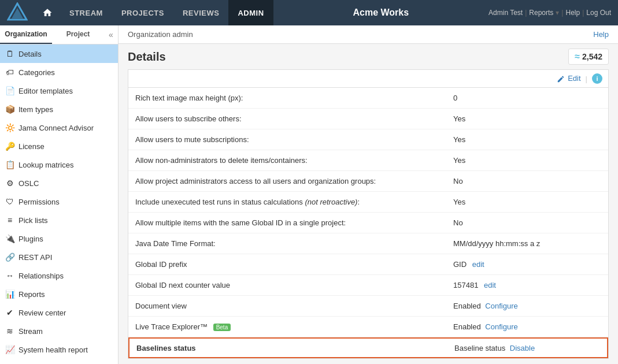 The width and height of the screenshot is (618, 364). Describe the element at coordinates (382, 13) in the screenshot. I see `workspace-name: Acme Works` at that location.